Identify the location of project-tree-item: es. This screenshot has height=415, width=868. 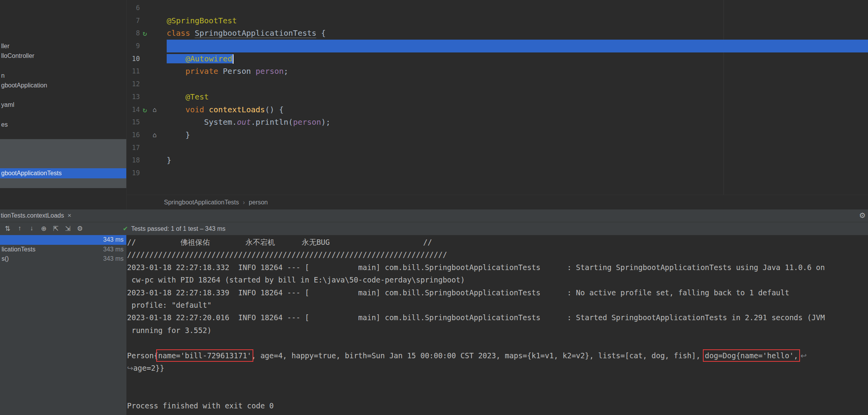
(63, 124).